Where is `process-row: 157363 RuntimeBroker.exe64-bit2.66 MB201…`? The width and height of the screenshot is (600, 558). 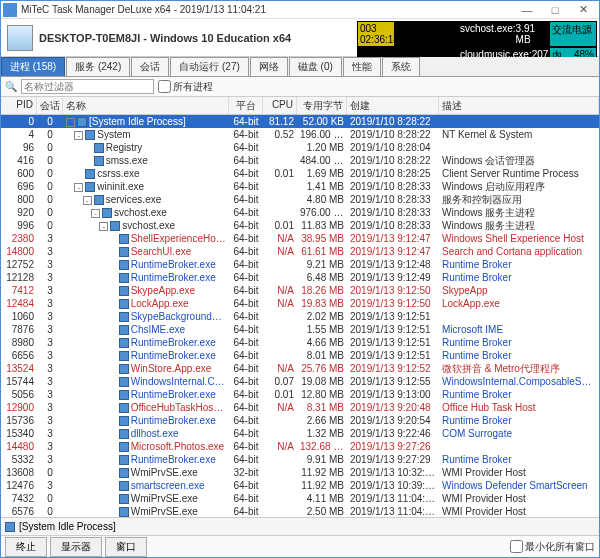 process-row: 157363 RuntimeBroker.exe64-bit2.66 MB201… is located at coordinates (300, 420).